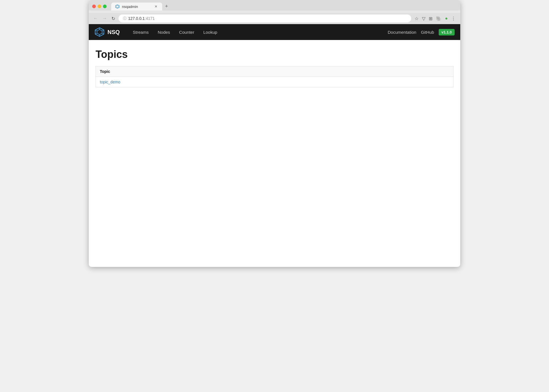 The height and width of the screenshot is (392, 549). Describe the element at coordinates (274, 5) in the screenshot. I see `browser-chrome: nsqadmin ✕ +` at that location.